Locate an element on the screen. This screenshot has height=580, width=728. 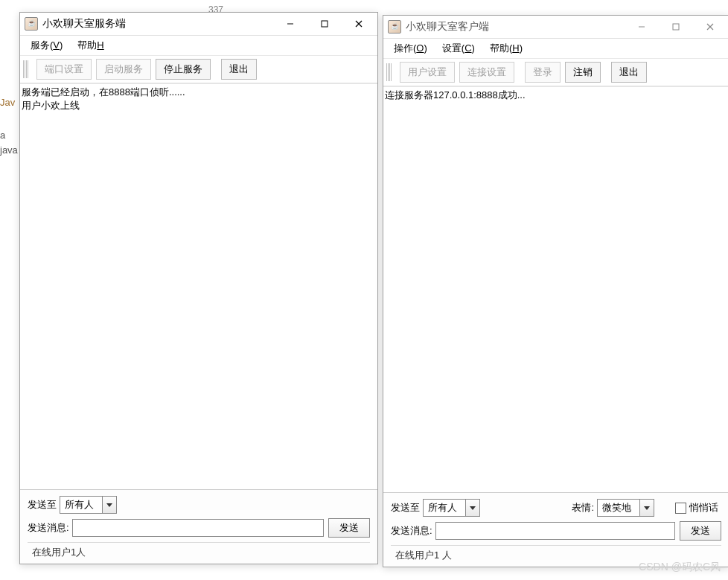
bg-java-fragment: Jav is located at coordinates (7, 103).